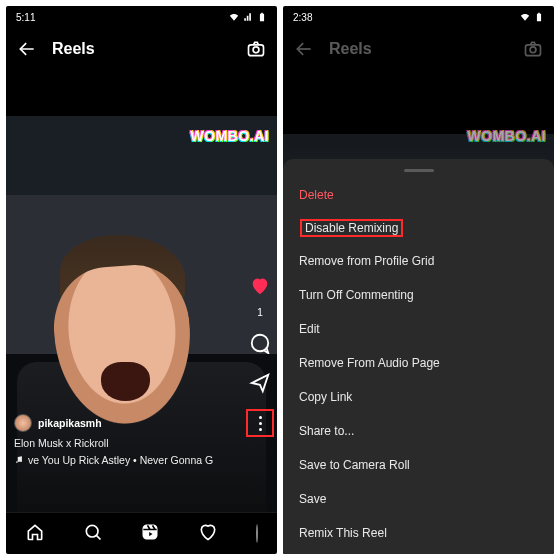  I want to click on menu-disable-remixing-row: Disable Remixing, so click(418, 228).